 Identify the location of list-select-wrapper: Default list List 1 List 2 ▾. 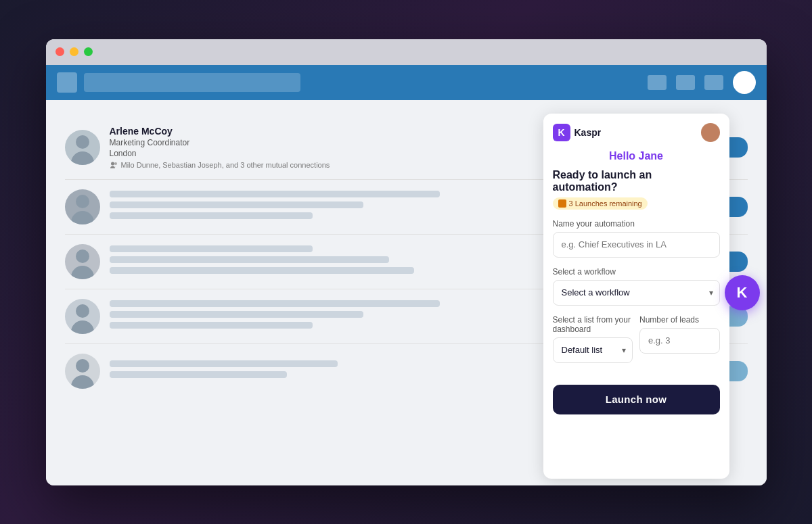
(593, 350).